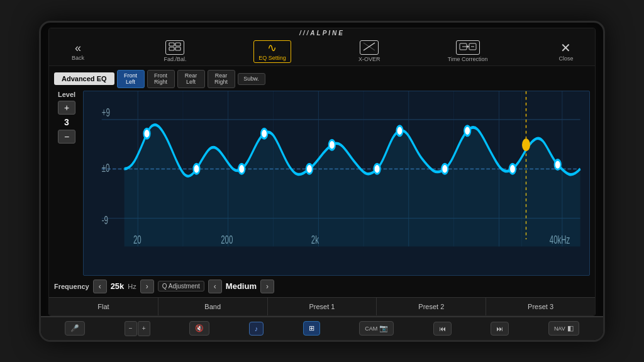 This screenshot has width=644, height=362. Describe the element at coordinates (100, 286) in the screenshot. I see `frequency-prev-button: ‹` at that location.